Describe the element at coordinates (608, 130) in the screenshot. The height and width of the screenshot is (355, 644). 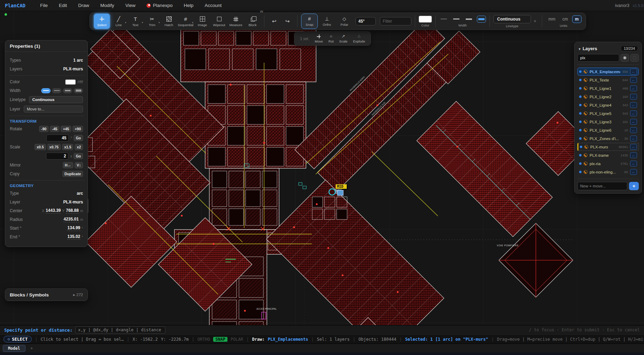
I see `layer-row: PLX_Ligne610←` at that location.